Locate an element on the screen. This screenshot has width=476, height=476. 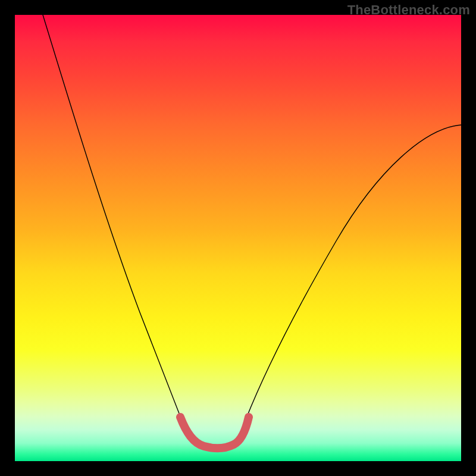
curve-valley-highlight is located at coordinates (214, 433).